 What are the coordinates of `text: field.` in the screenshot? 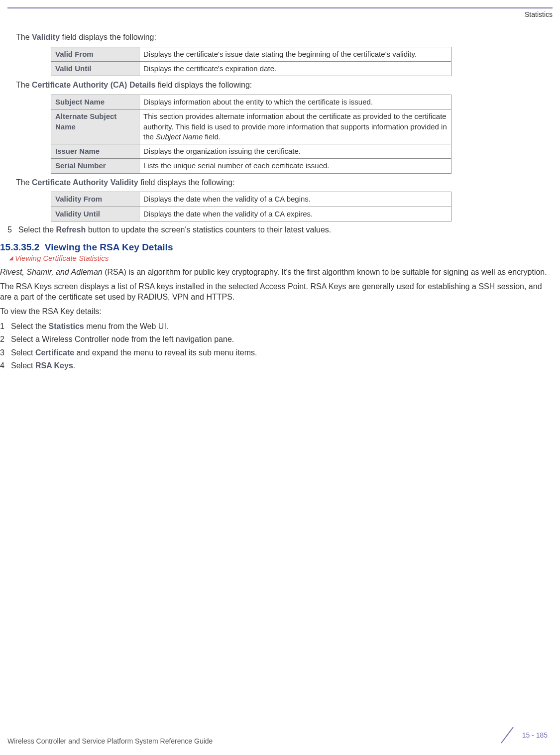 It's located at (212, 136).